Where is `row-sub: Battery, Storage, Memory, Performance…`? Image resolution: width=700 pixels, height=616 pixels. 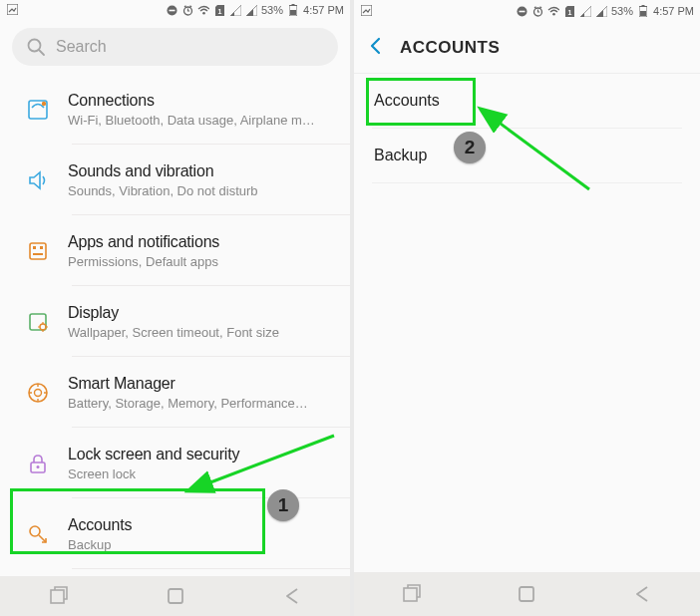
row-sub: Battery, Storage, Memory, Performance… is located at coordinates (201, 403).